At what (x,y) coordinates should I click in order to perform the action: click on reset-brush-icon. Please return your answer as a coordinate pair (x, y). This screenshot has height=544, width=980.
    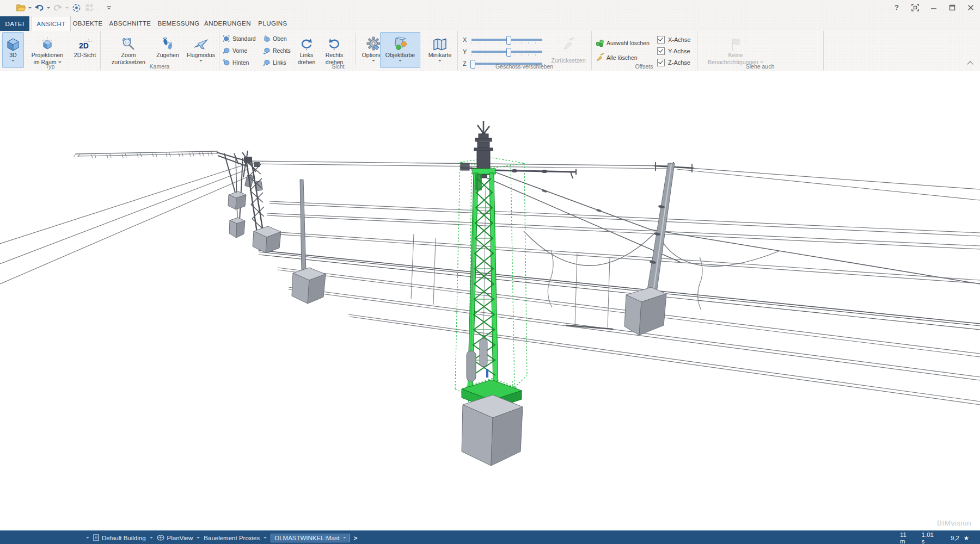
    Looking at the image, I should click on (568, 42).